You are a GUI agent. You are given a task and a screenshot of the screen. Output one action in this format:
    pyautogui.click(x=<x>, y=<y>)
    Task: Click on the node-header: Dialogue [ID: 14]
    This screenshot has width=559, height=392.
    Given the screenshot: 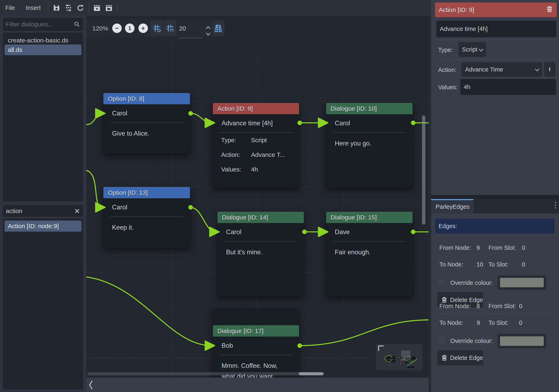 What is the action you would take?
    pyautogui.click(x=261, y=217)
    